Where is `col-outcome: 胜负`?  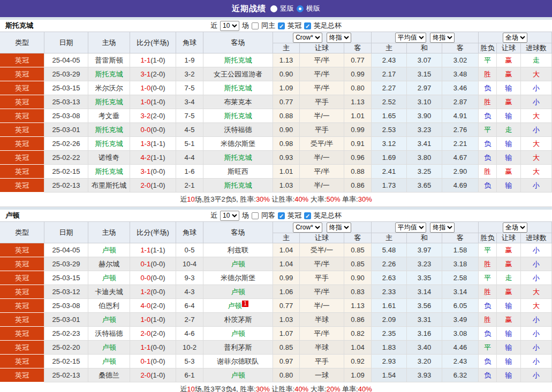
col-outcome: 胜负 is located at coordinates (488, 239).